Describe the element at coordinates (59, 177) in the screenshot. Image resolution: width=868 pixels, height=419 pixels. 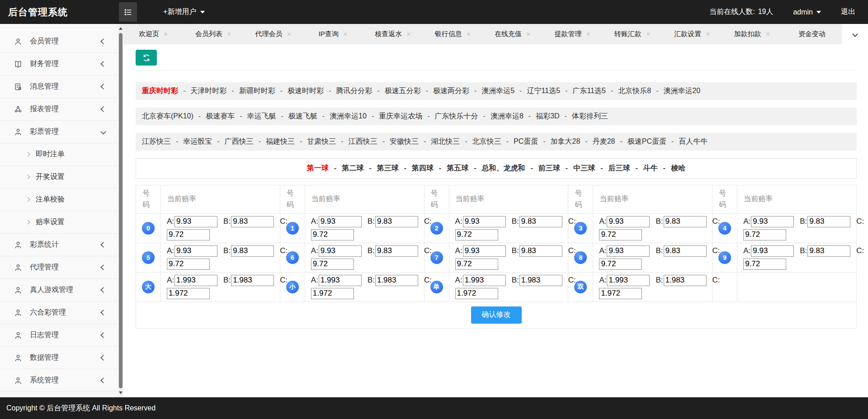
I see `sidebar-subitem: 开奖设置` at that location.